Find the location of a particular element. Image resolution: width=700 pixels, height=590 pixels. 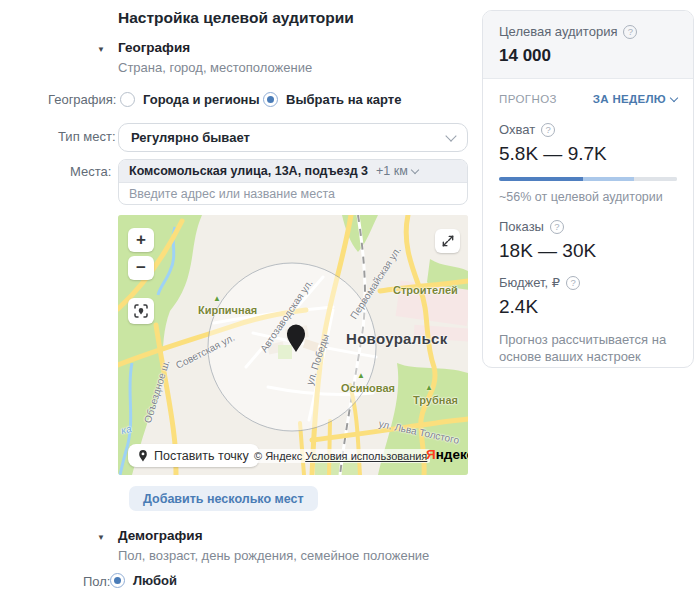

impressions-value: 18K — 30K is located at coordinates (588, 251).